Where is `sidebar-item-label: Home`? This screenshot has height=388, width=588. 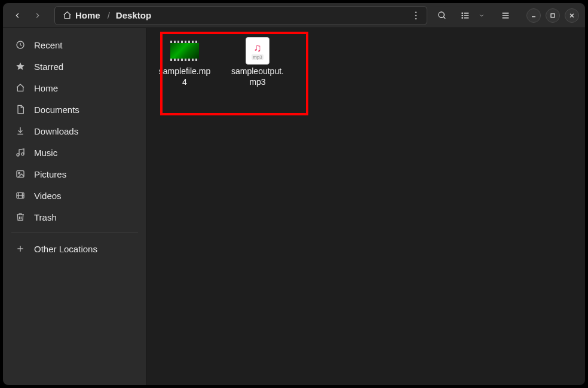
sidebar-item-label: Home is located at coordinates (46, 88).